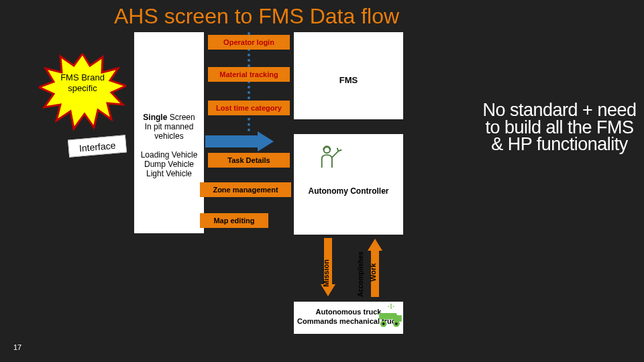 This screenshot has width=644, height=362. I want to click on brand-specific-burst: FMS Brand specific, so click(83, 94).